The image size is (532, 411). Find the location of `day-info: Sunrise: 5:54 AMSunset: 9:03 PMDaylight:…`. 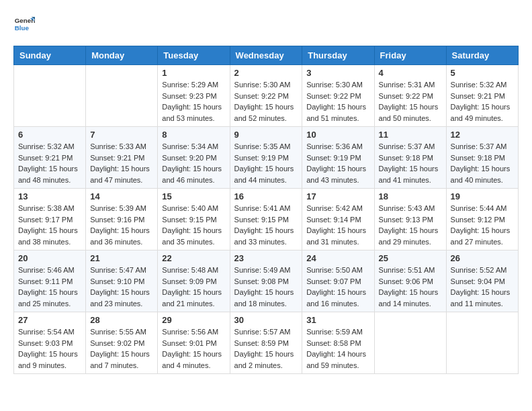

day-info: Sunrise: 5:54 AMSunset: 9:03 PMDaylight:… is located at coordinates (50, 349).